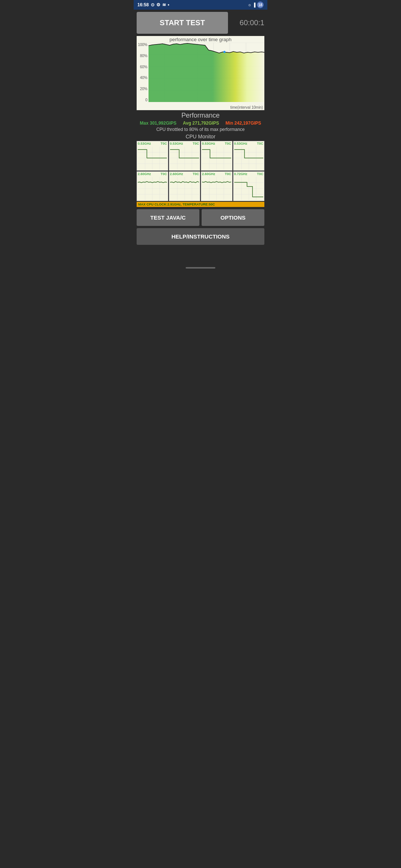 The image size is (401, 868). What do you see at coordinates (228, 144) in the screenshot?
I see `cpu-temp-2: T0C` at bounding box center [228, 144].